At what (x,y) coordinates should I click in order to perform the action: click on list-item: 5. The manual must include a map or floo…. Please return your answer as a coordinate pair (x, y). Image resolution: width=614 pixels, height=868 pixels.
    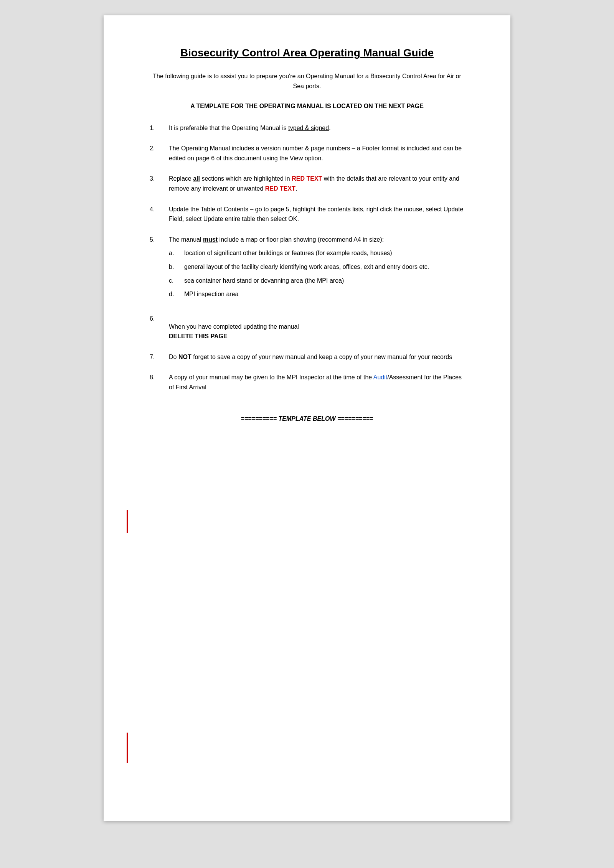
    Looking at the image, I should click on (307, 269).